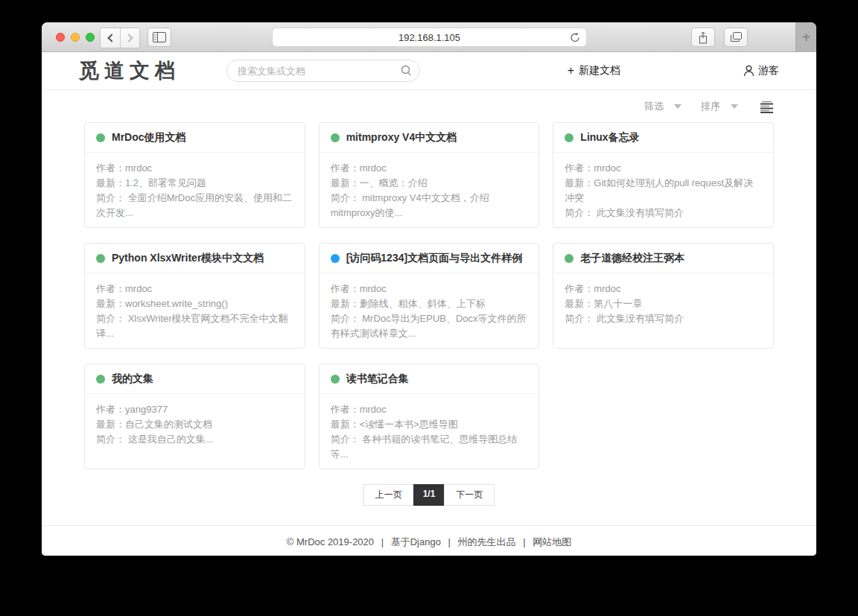 This screenshot has height=616, width=858. I want to click on search-icon, so click(407, 71).